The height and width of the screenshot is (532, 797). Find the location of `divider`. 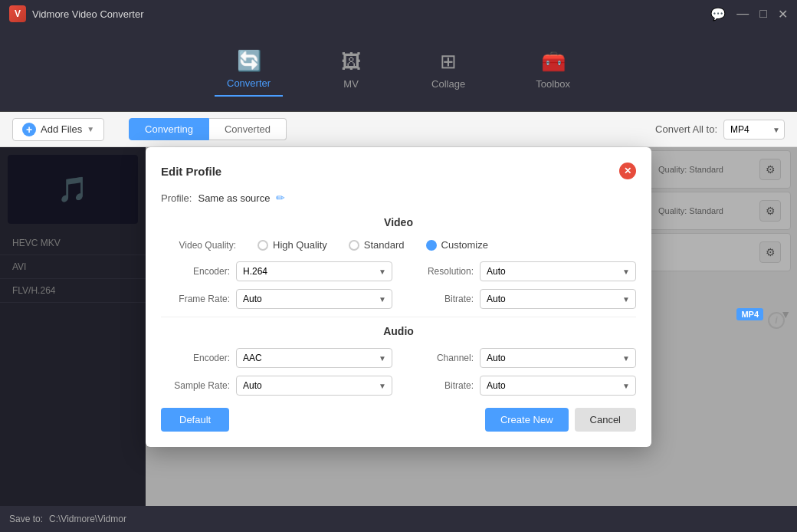

divider is located at coordinates (398, 317).